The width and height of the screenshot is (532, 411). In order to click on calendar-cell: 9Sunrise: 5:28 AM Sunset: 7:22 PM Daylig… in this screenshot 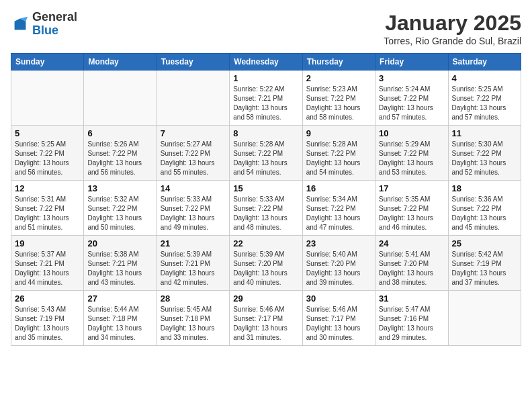, I will do `click(339, 153)`.